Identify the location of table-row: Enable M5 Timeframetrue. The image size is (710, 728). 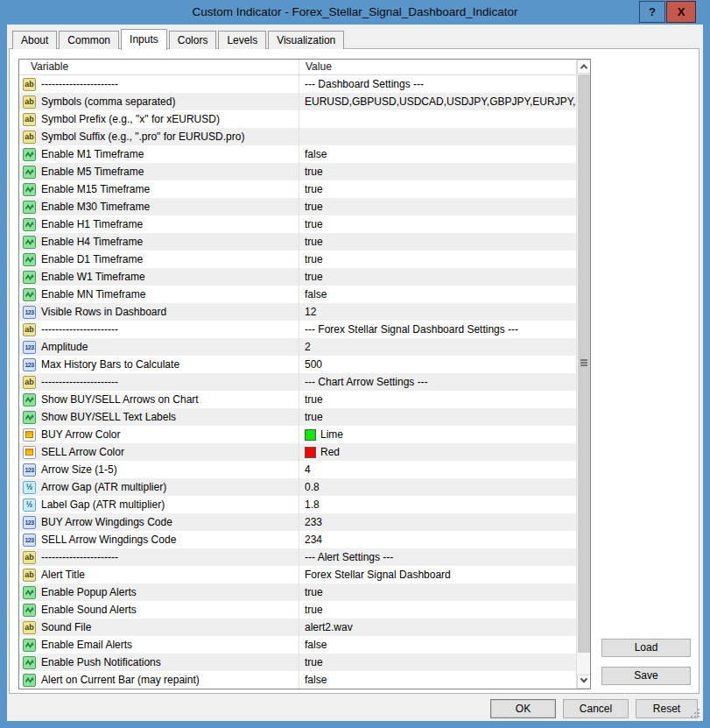
(298, 172).